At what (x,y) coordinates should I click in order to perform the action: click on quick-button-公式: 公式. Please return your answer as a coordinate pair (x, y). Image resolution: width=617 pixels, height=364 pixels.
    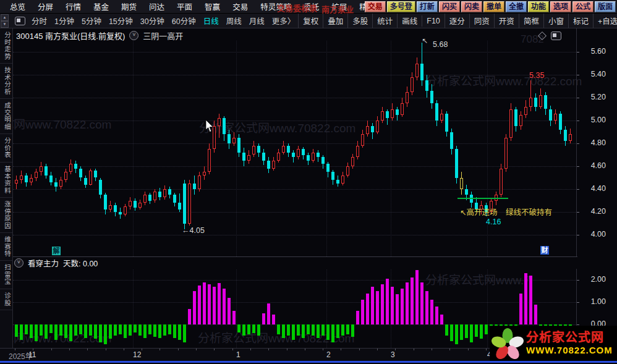
    Looking at the image, I should click on (583, 7).